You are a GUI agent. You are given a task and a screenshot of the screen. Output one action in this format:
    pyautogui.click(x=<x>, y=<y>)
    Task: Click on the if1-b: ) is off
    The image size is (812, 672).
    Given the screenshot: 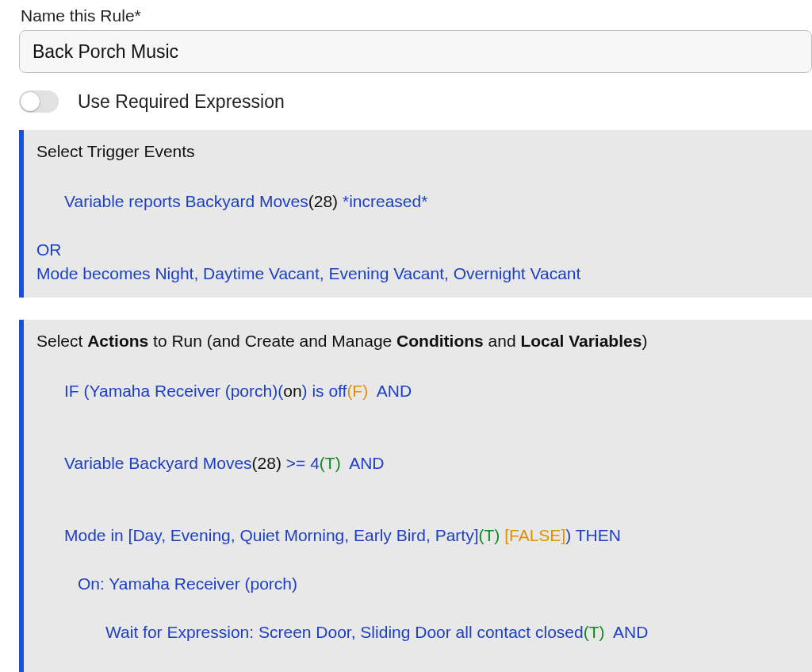 What is the action you would take?
    pyautogui.click(x=325, y=390)
    